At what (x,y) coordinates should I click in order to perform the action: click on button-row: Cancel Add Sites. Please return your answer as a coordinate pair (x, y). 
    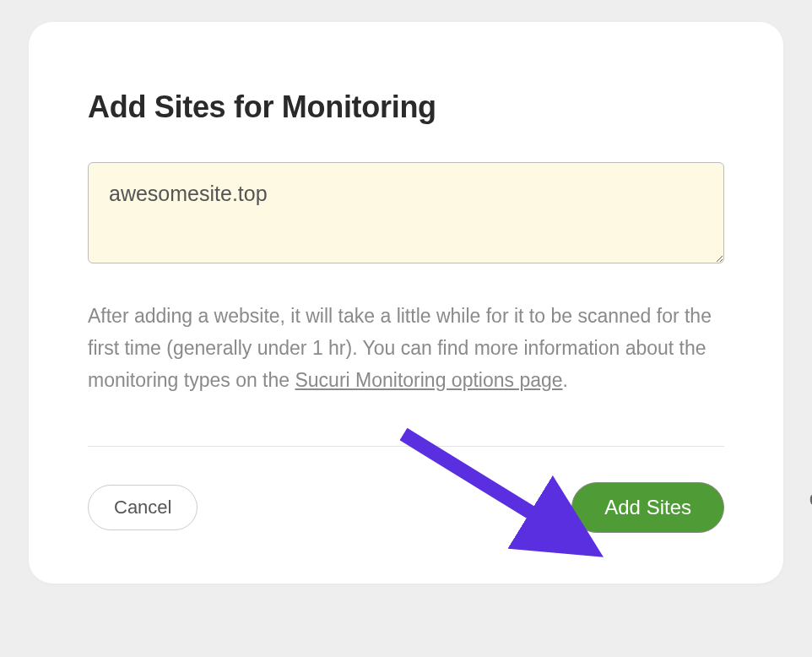
    Looking at the image, I should click on (406, 508).